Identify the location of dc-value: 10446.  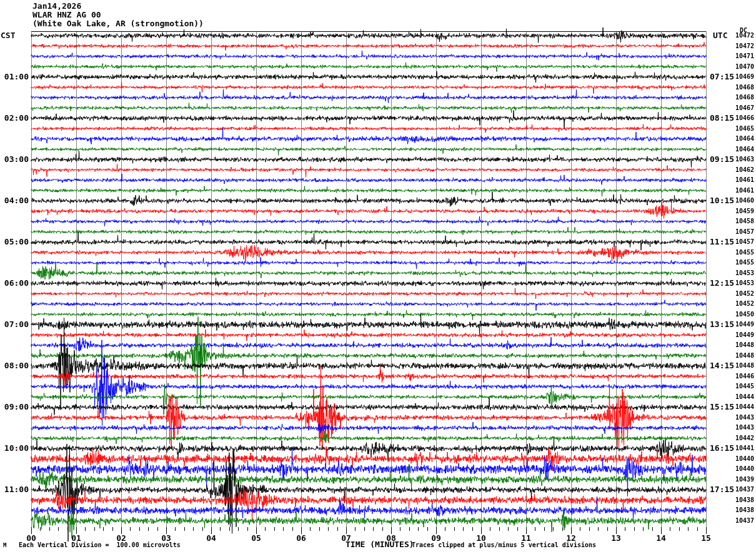
(740, 376).